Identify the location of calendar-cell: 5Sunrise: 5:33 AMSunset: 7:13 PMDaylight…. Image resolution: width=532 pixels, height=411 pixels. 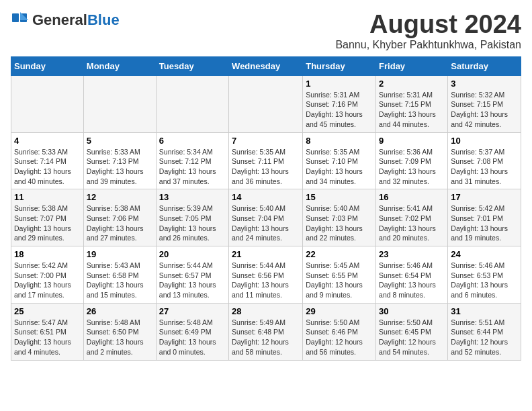
(120, 161).